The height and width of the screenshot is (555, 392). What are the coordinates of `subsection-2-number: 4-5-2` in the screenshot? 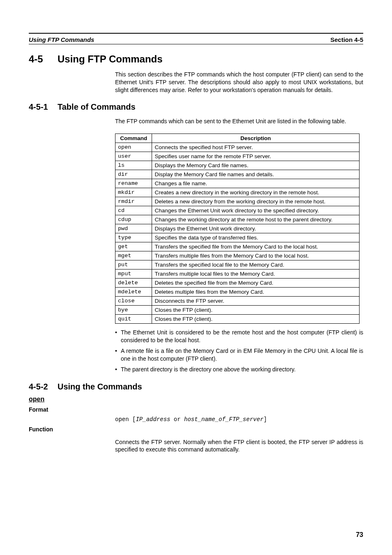 It's located at (43, 387).